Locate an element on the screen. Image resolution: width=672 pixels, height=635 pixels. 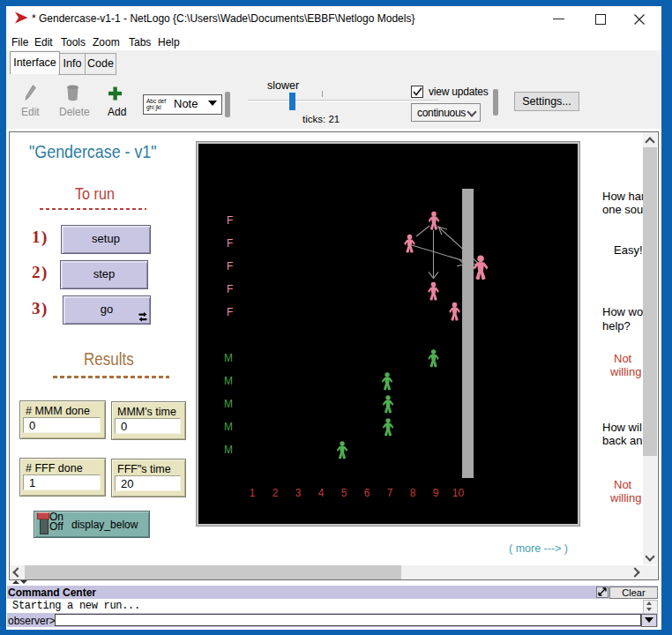
svg-text: 1 is located at coordinates (252, 493).